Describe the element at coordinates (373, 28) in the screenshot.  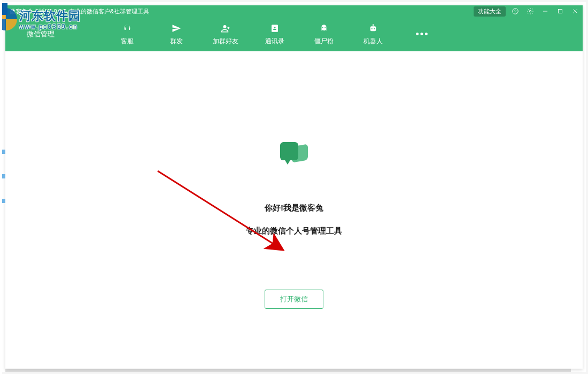
I see `robot-icon` at that location.